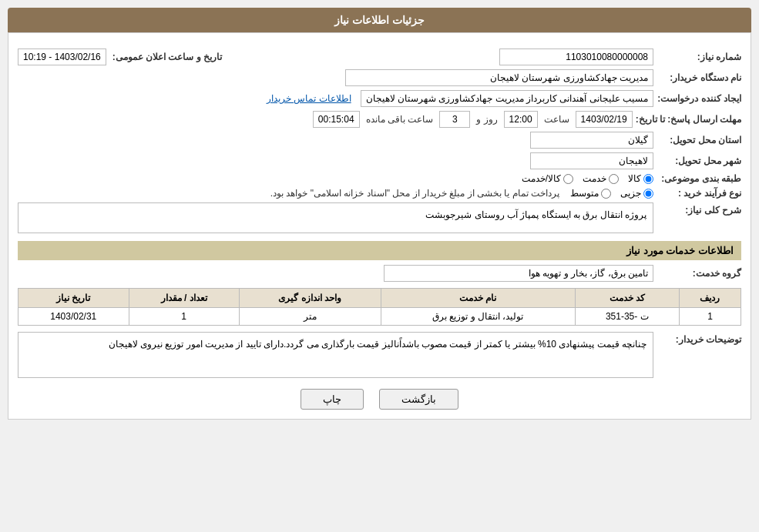 The image size is (759, 532). What do you see at coordinates (641, 179) in the screenshot?
I see `tabaqe-kala-option: کالا` at bounding box center [641, 179].